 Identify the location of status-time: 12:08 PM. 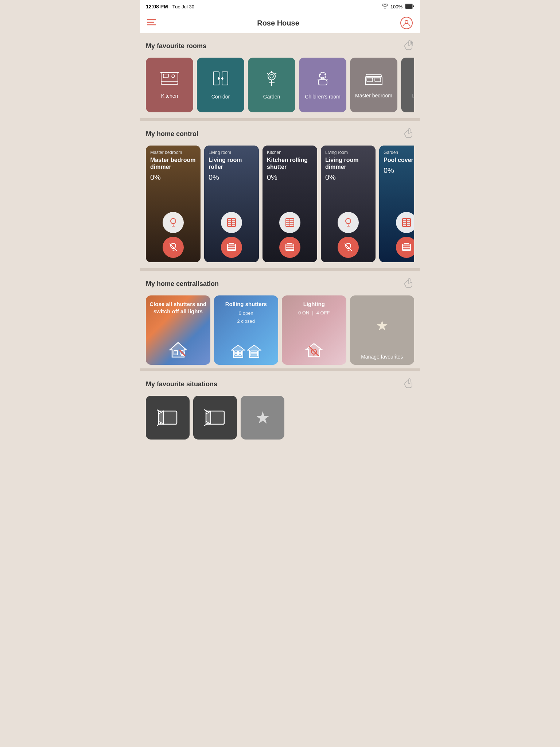
(157, 7).